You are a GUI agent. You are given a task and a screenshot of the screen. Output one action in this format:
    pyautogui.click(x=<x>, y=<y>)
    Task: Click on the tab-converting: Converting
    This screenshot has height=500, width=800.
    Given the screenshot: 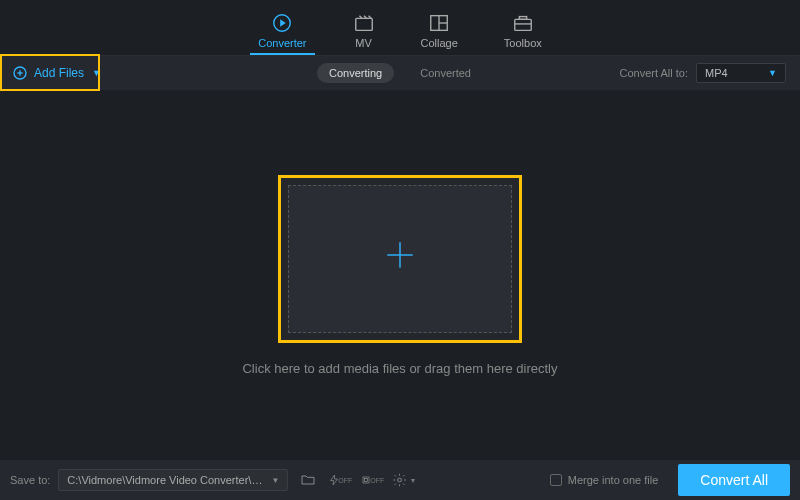 What is the action you would take?
    pyautogui.click(x=356, y=73)
    